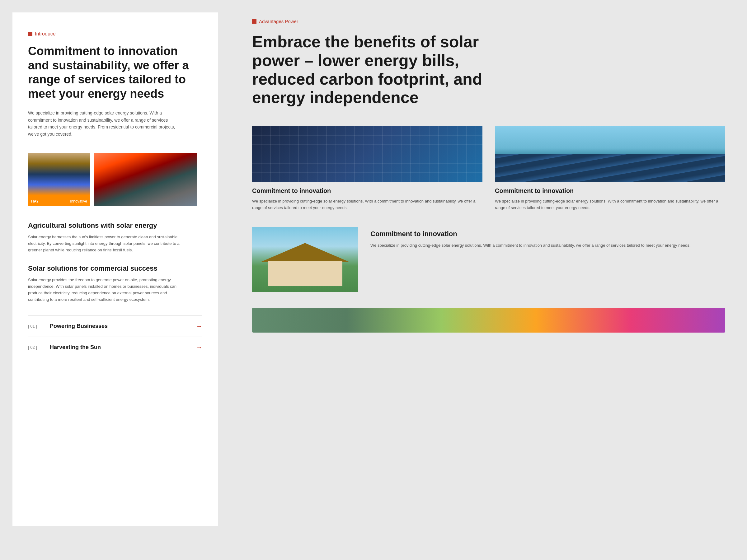  Describe the element at coordinates (610, 154) in the screenshot. I see `card-2-image` at that location.